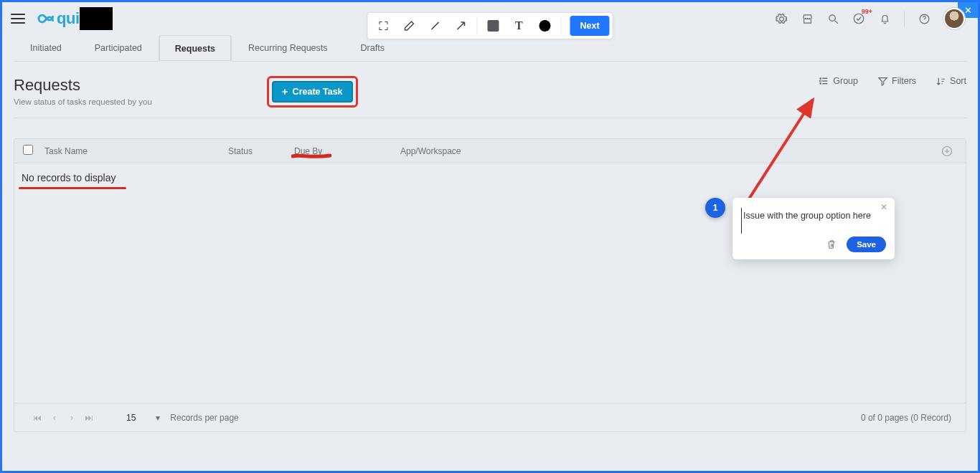 Image resolution: width=980 pixels, height=473 pixels. Describe the element at coordinates (461, 26) in the screenshot. I see `arrow-icon` at that location.